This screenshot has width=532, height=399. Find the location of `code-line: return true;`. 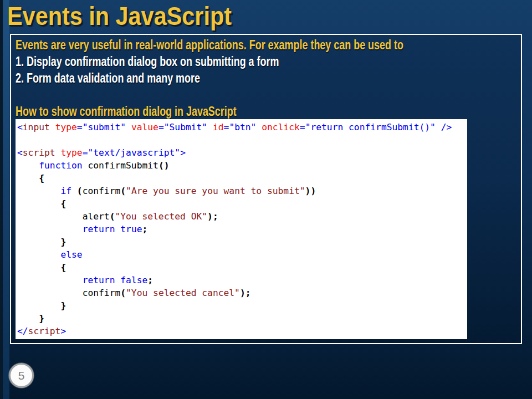

code-line: return true; is located at coordinates (242, 229).